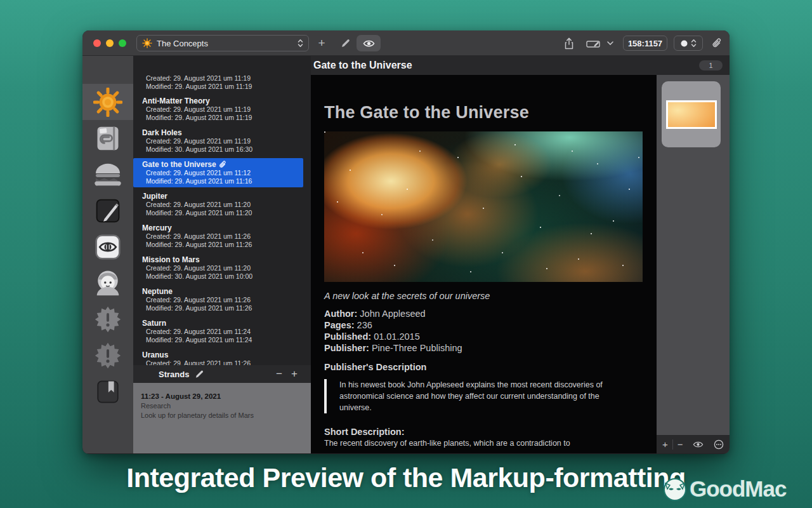 The image size is (812, 508). I want to click on doc-meta: Author: John Appleseed Pages: 236 Publis…, so click(483, 331).